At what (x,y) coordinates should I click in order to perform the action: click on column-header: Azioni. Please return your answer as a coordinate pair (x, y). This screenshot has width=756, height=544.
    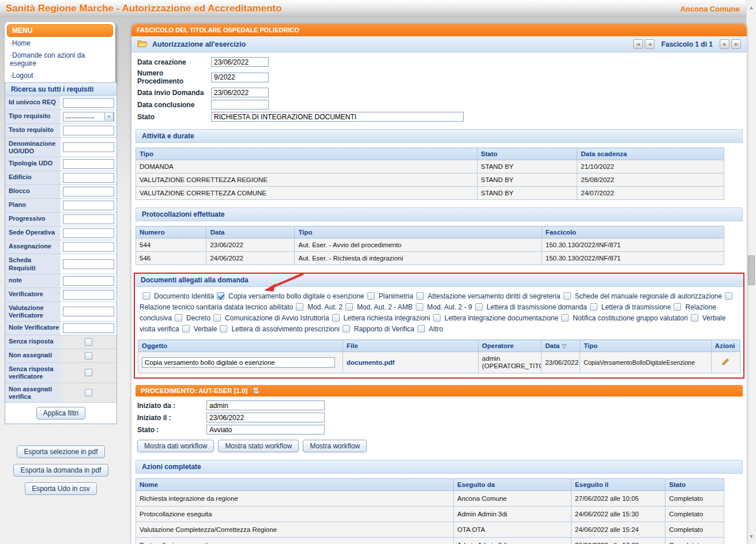
    Looking at the image, I should click on (725, 346).